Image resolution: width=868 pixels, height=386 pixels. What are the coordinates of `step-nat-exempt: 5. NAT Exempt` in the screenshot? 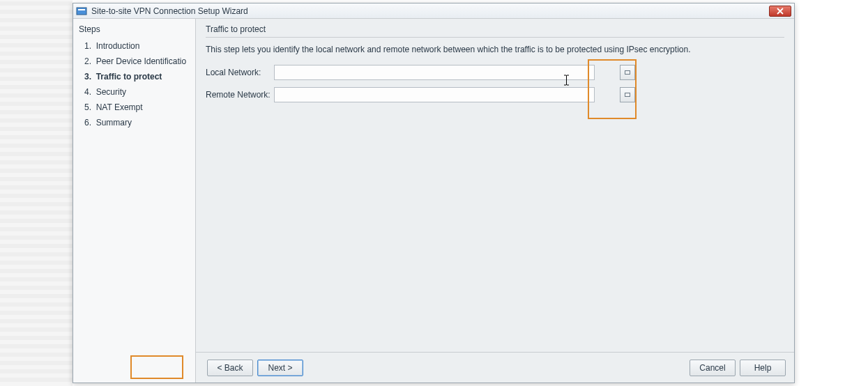 It's located at (134, 107).